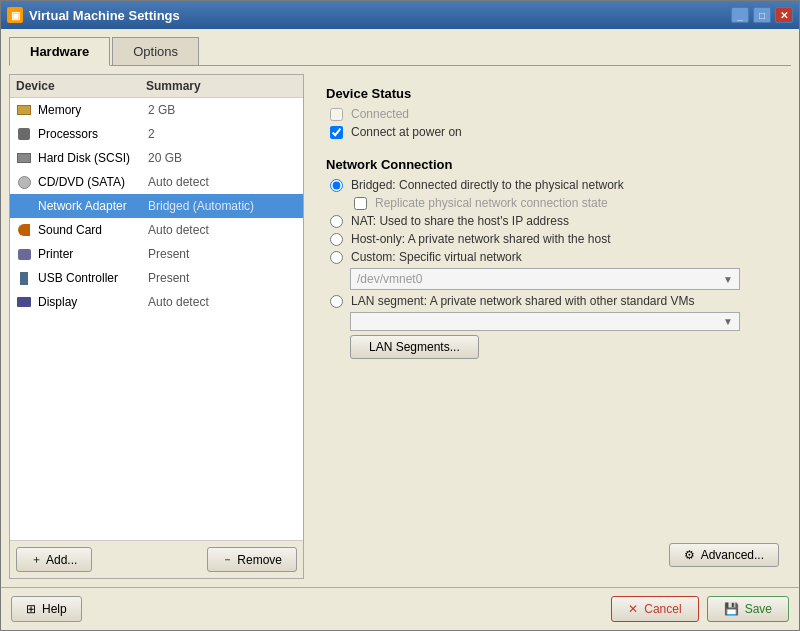  What do you see at coordinates (104, 16) in the screenshot?
I see `window-title: Virtual Machine Settings` at bounding box center [104, 16].